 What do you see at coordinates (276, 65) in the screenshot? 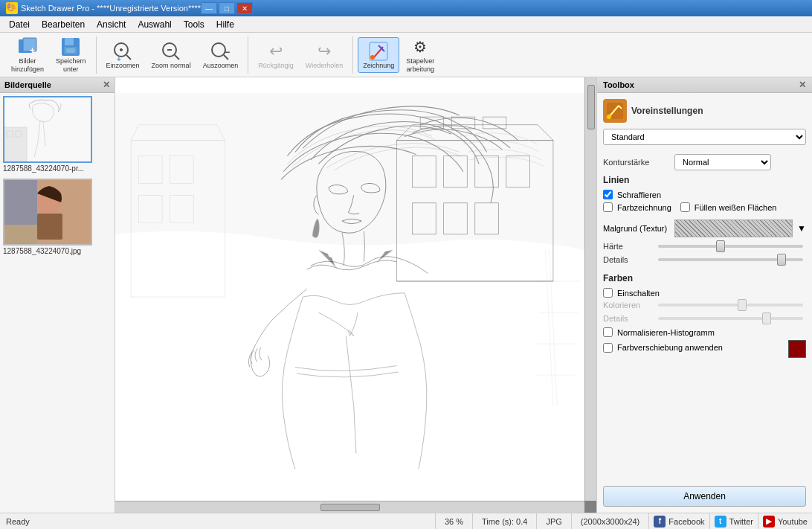
I see `undo-label: Rückgängig` at bounding box center [276, 65].